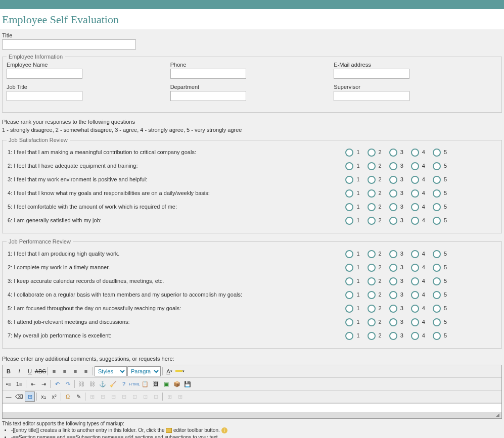 The image size is (504, 438). I want to click on anchor-icon: ⚓, so click(103, 384).